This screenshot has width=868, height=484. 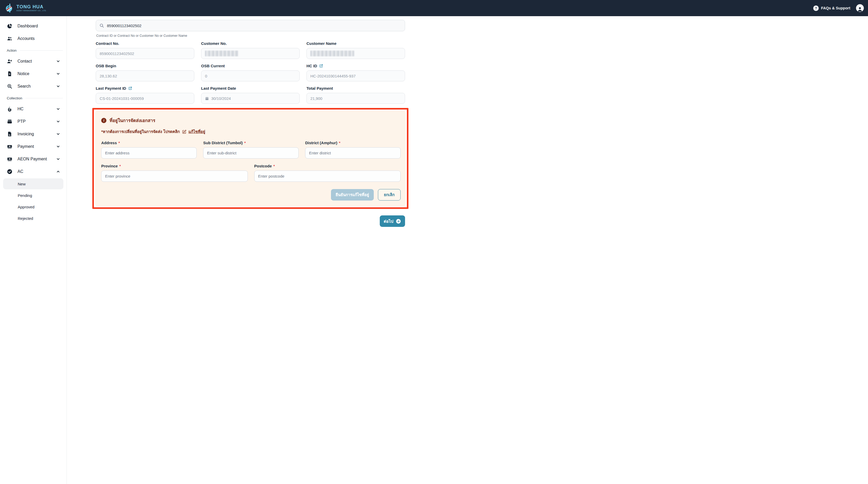 What do you see at coordinates (145, 50) in the screenshot?
I see `field-contract-no: Contract No. 8590001123402502` at bounding box center [145, 50].